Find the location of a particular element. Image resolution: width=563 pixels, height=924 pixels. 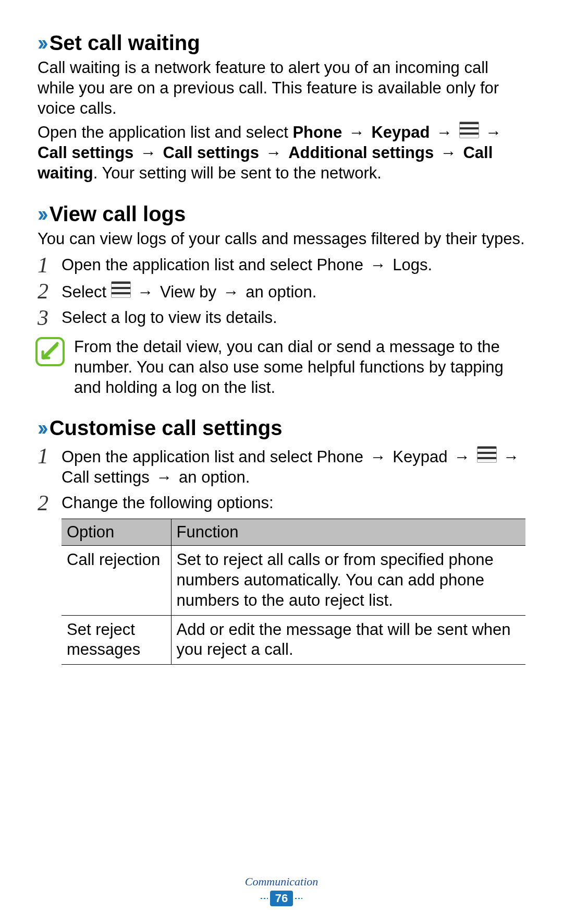

note-block: From the detail view, you can dial or se… is located at coordinates (282, 367).